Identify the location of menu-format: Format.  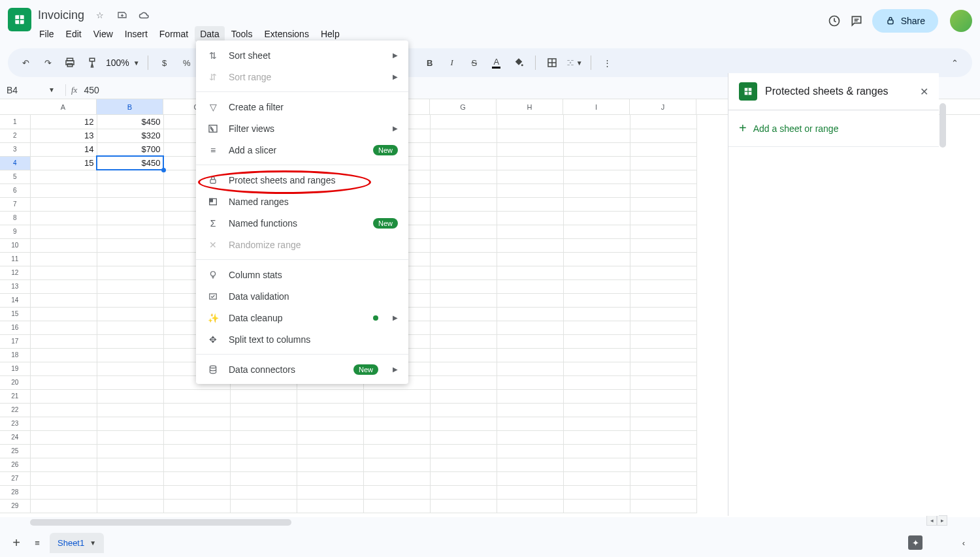
(174, 34).